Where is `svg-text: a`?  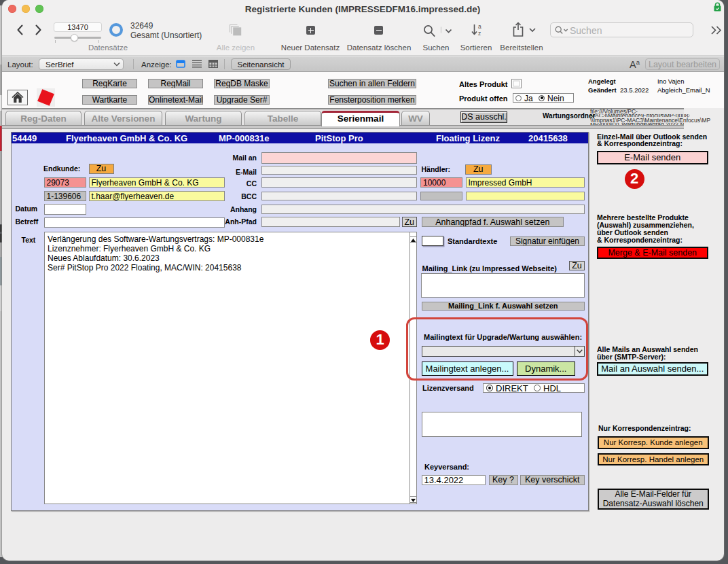 svg-text: a is located at coordinates (479, 27).